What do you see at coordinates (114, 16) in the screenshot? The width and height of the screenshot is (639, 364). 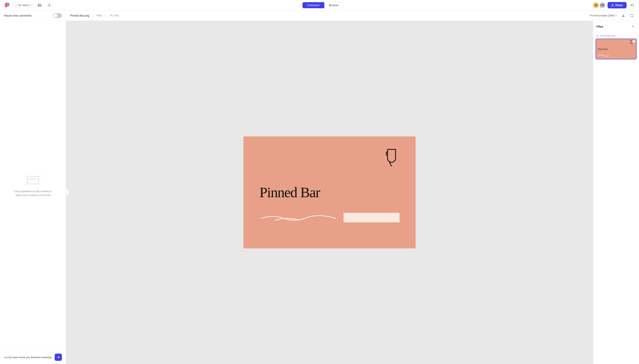 I see `file-size-label: 74.2 KB` at bounding box center [114, 16].